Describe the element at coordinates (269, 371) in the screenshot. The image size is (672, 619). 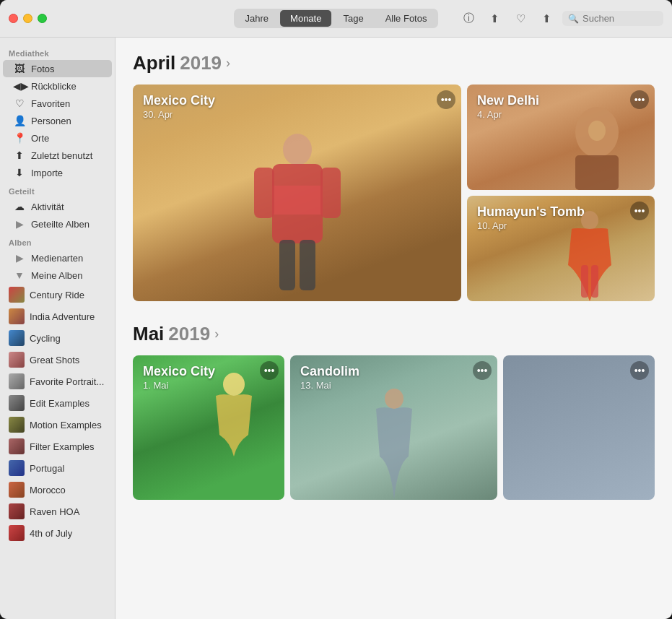
I see `mexico-city2-more-btn: •••` at that location.